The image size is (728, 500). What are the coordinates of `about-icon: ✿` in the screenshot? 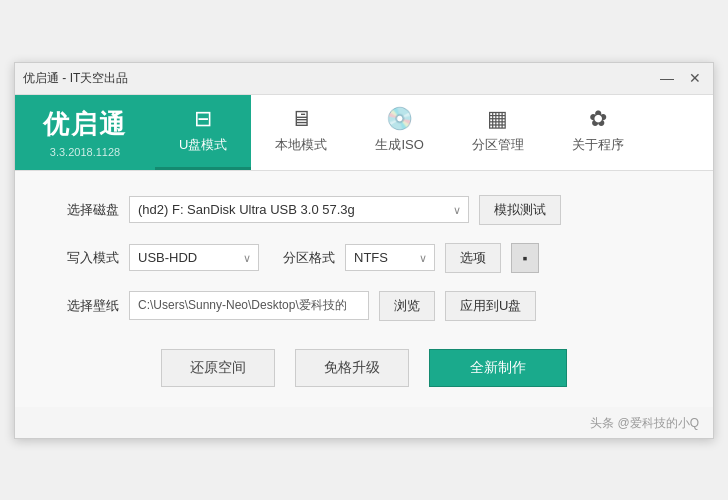 It's located at (598, 119).